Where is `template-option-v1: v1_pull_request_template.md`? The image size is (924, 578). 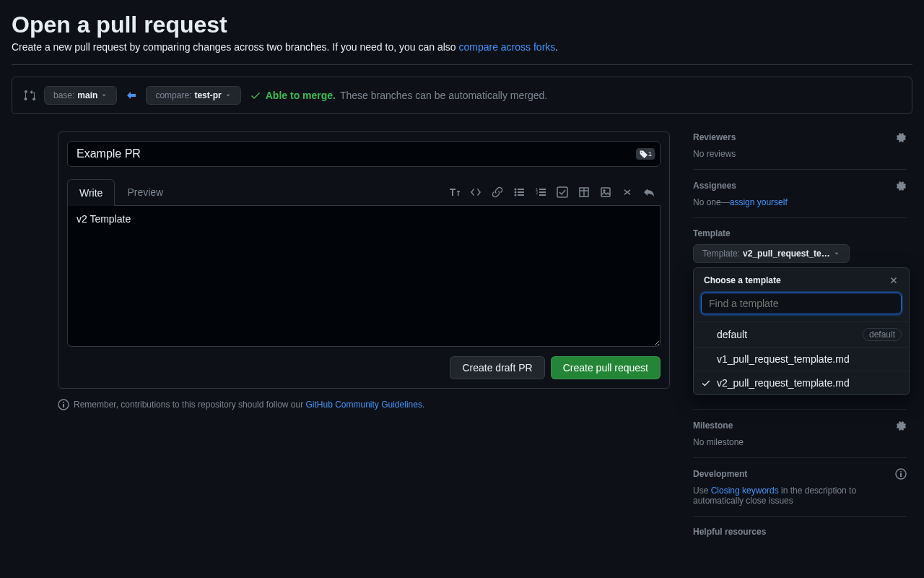 template-option-v1: v1_pull_request_template.md is located at coordinates (801, 358).